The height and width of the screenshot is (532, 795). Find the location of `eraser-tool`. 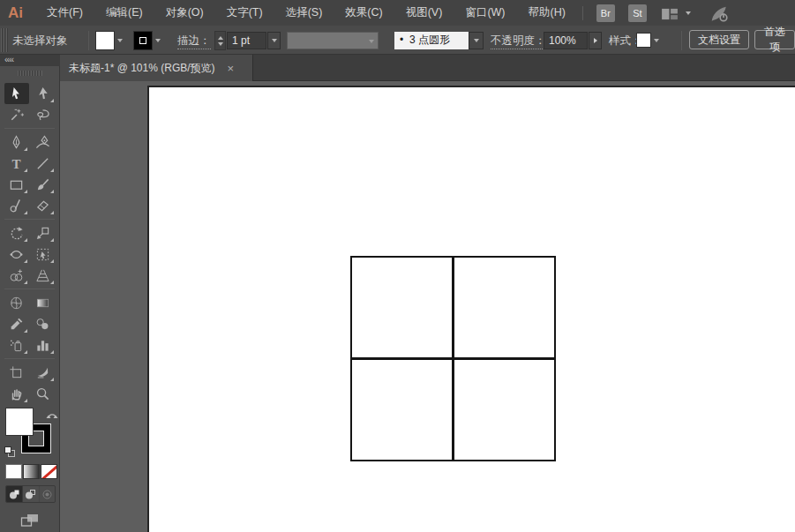

eraser-tool is located at coordinates (43, 206).